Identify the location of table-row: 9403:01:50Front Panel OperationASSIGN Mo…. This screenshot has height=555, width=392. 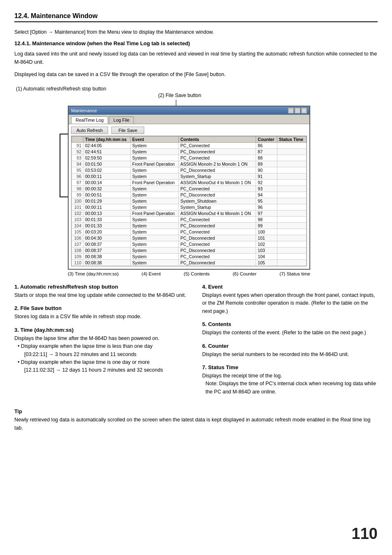
(189, 164).